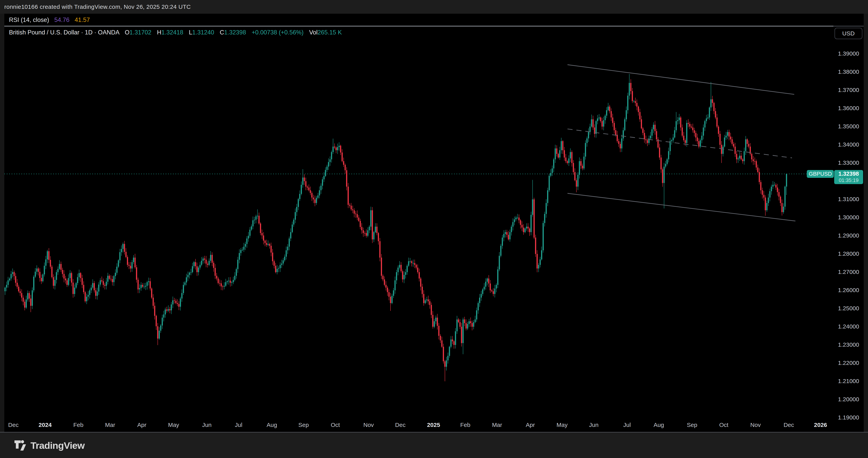  Describe the element at coordinates (848, 90) in the screenshot. I see `price-tick-label: 1.37000` at that location.